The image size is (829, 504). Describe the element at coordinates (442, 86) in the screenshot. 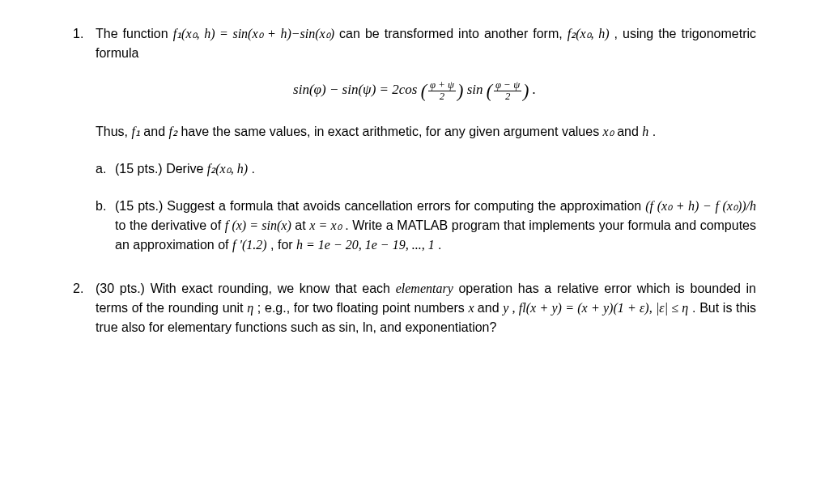

I see `frac1-num: φ + ψ` at that location.